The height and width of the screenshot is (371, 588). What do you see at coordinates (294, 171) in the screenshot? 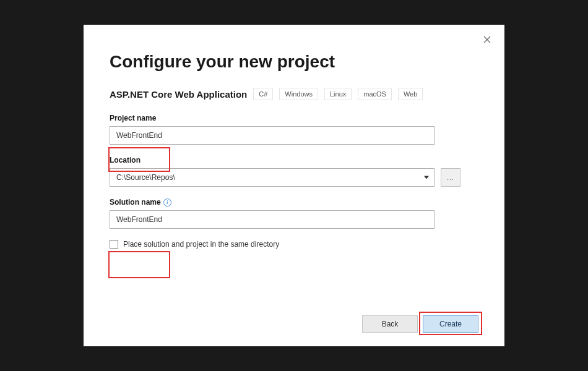
I see `location-group: Location C:\Source\Repos\ ...` at bounding box center [294, 171].